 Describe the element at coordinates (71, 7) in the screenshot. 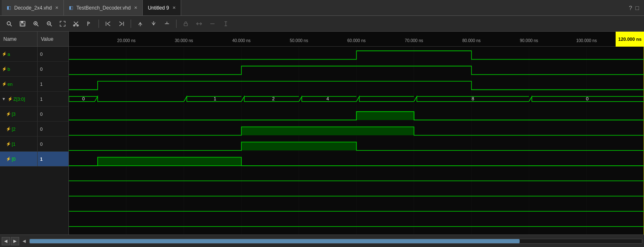

I see `tab-testbench-icon: ◧` at that location.